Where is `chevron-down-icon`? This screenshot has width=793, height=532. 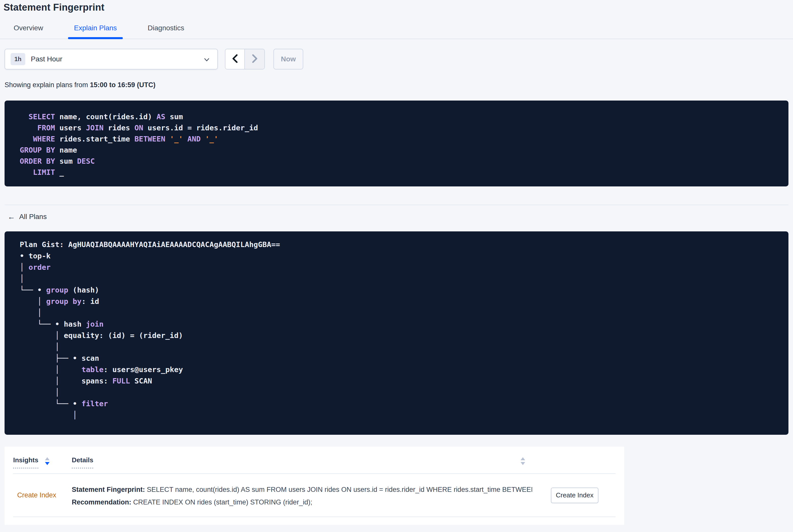 chevron-down-icon is located at coordinates (207, 60).